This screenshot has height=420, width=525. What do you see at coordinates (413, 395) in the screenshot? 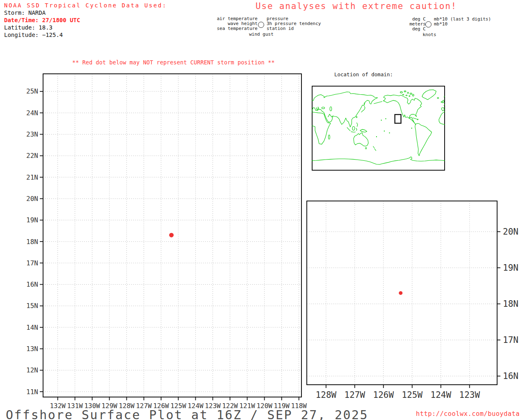
I see `x-axis-label: 125W` at bounding box center [413, 395].